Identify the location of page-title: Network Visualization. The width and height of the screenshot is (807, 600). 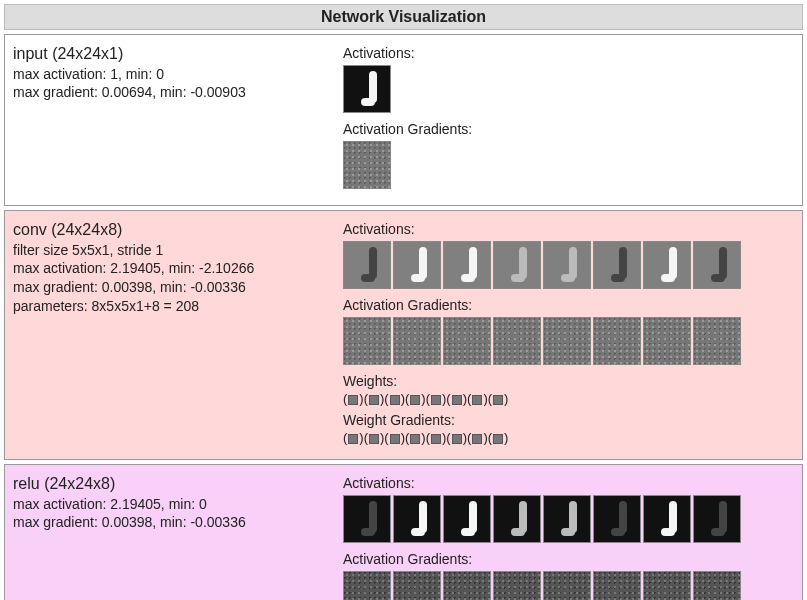
(404, 17).